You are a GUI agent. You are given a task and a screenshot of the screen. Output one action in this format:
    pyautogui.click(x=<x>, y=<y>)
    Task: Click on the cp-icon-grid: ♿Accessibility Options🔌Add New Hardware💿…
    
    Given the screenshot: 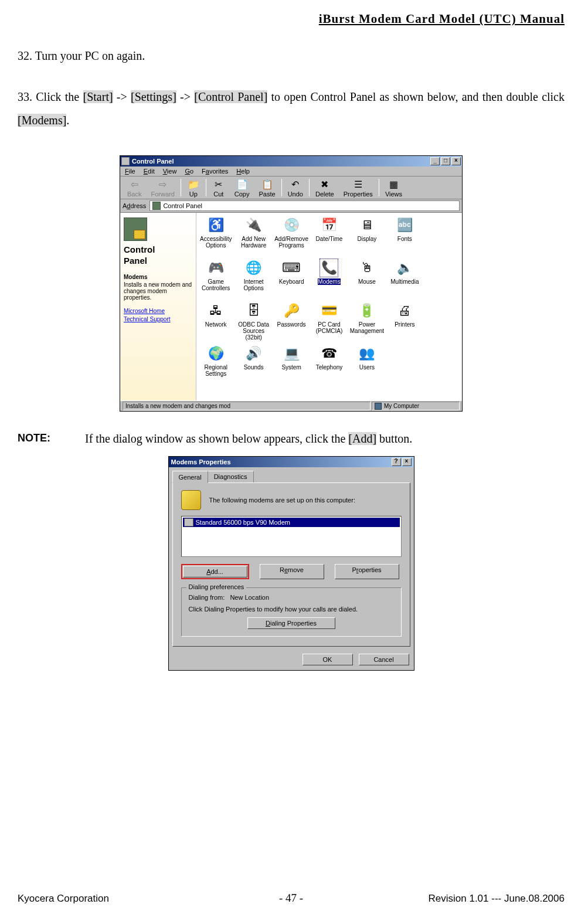 What is the action you would take?
    pyautogui.click(x=329, y=307)
    